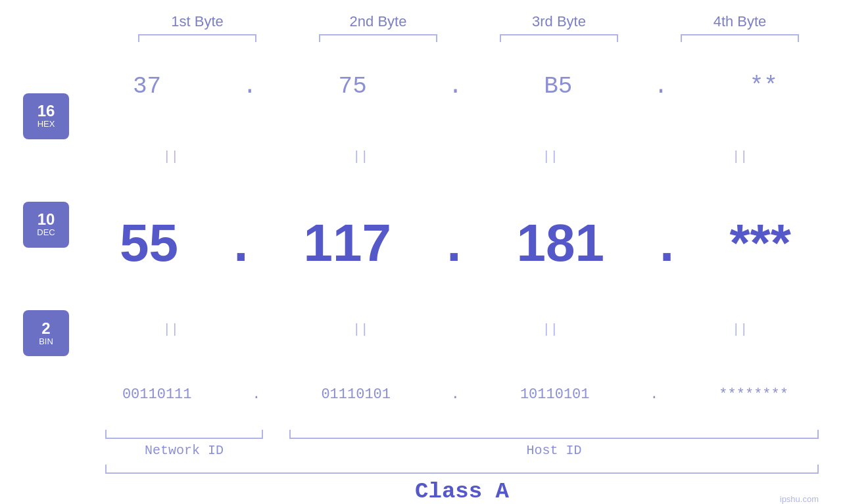  What do you see at coordinates (46, 233) in the screenshot?
I see `dec-badge-label: DEC` at bounding box center [46, 233].